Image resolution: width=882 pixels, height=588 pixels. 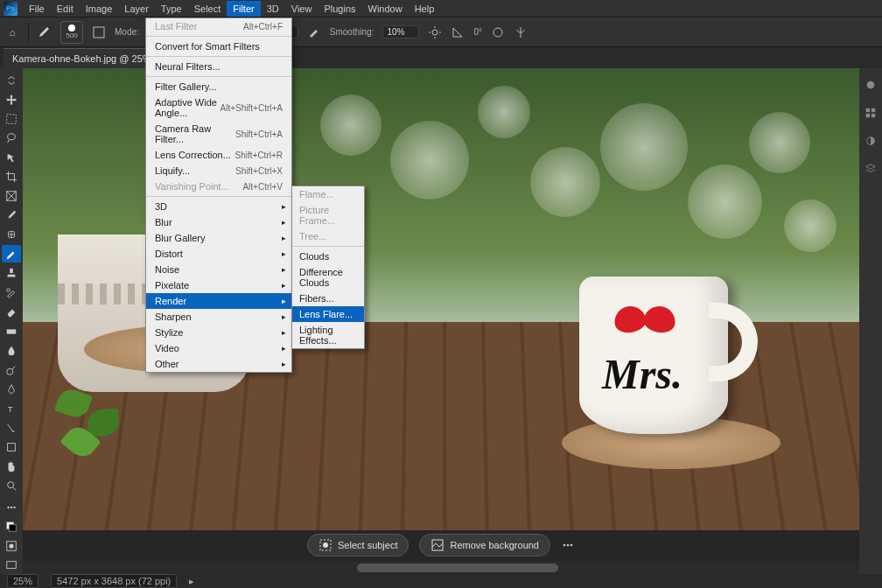 I want to click on render-flame: Flame..., so click(x=328, y=194).